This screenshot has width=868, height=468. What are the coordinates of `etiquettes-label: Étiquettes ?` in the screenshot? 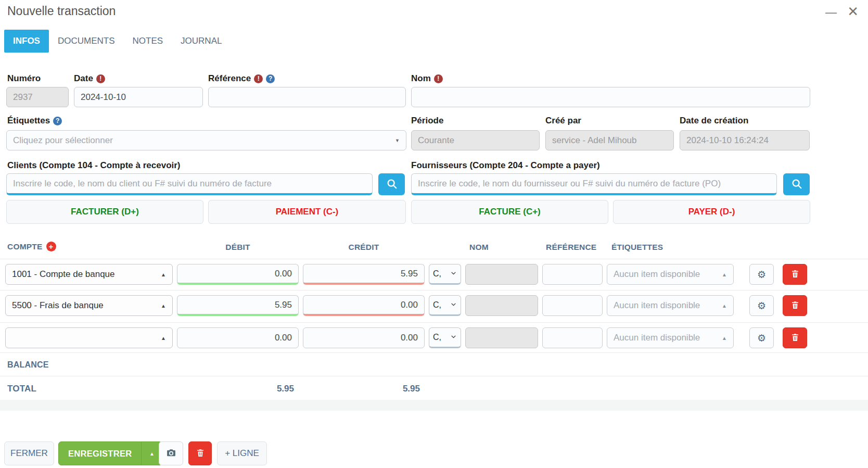 It's located at (34, 121).